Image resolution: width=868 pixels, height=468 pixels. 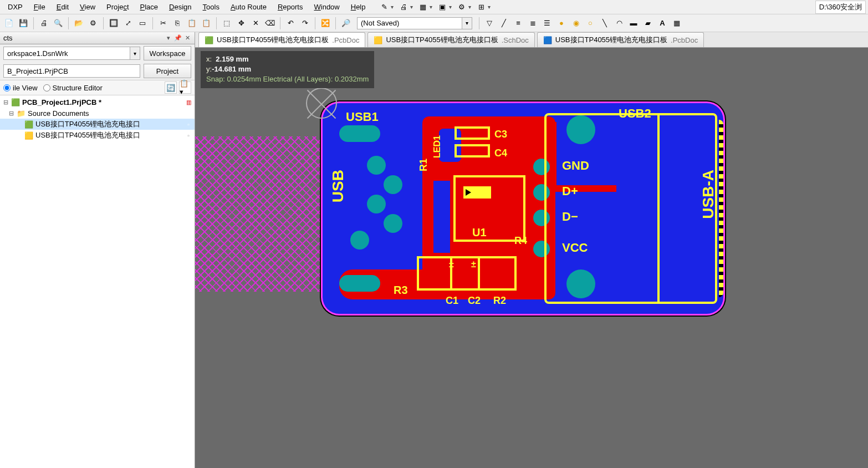 I want to click on project-combo, so click(x=72, y=71).